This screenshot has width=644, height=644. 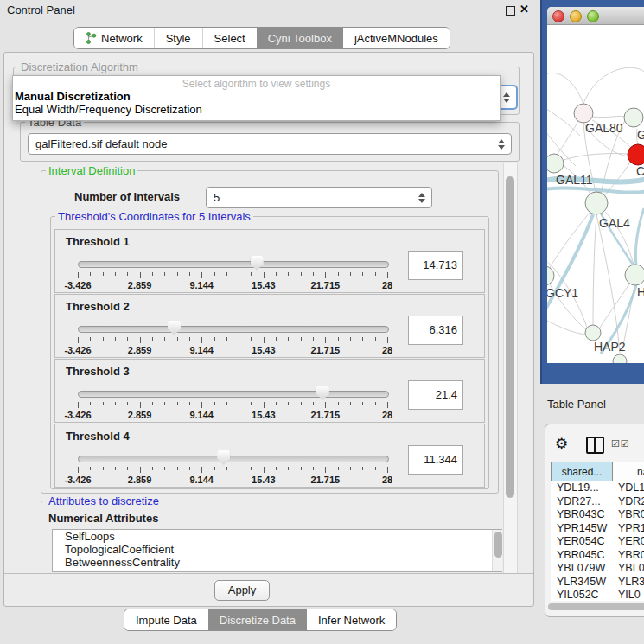 What do you see at coordinates (634, 275) in the screenshot?
I see `network-node-h` at bounding box center [634, 275].